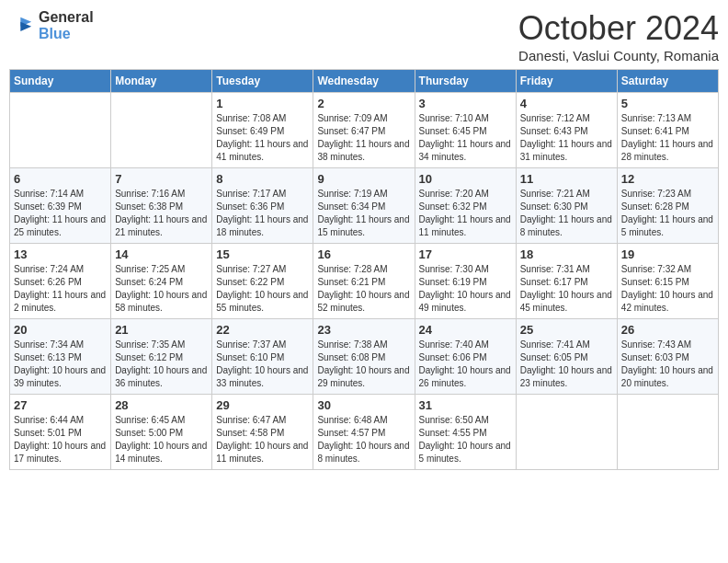 The width and height of the screenshot is (728, 563). What do you see at coordinates (364, 432) in the screenshot?
I see `calendar-cell: 30Sunrise: 6:48 AMSunset: 4:57 PMDayligh…` at bounding box center [364, 432].